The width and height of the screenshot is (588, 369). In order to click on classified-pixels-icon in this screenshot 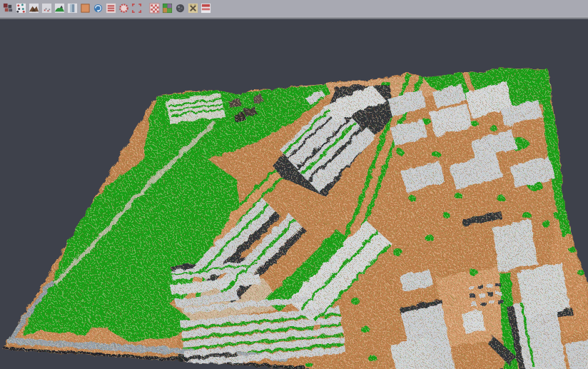, I will do `click(8, 9)`.